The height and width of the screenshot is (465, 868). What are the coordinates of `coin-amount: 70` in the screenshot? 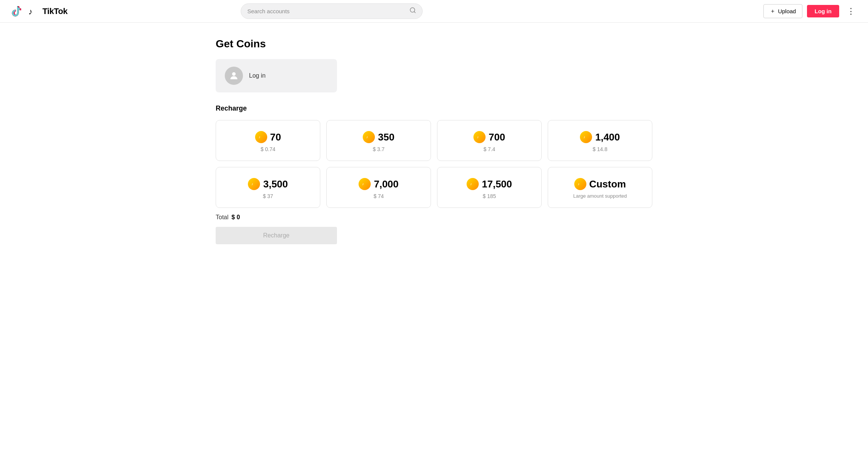 It's located at (276, 137).